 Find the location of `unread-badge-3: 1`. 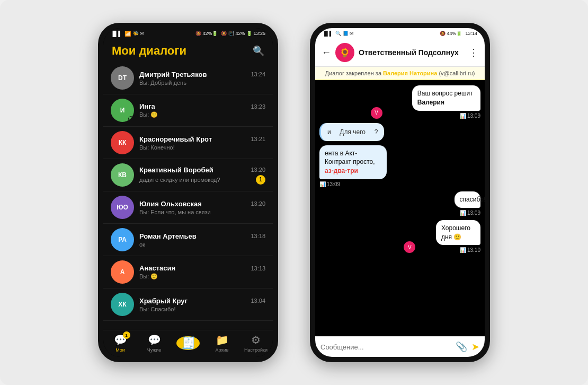

unread-badge-3: 1 is located at coordinates (261, 180).